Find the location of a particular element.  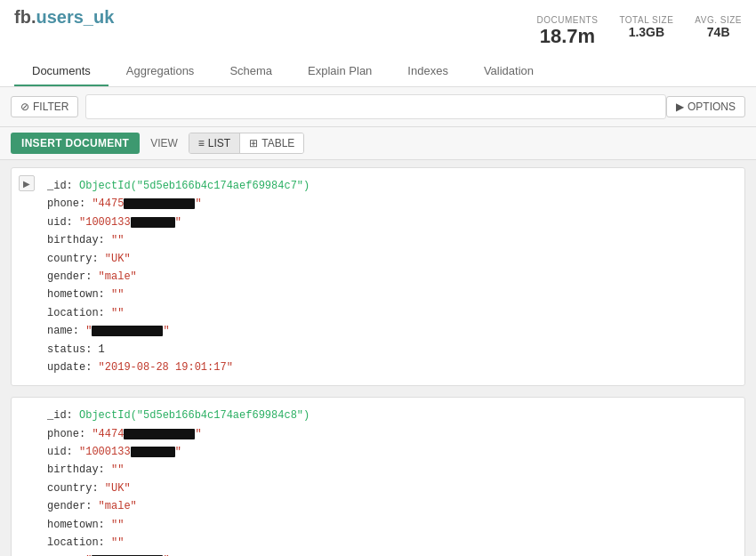

documents-label: DOCUMENTS is located at coordinates (567, 20).